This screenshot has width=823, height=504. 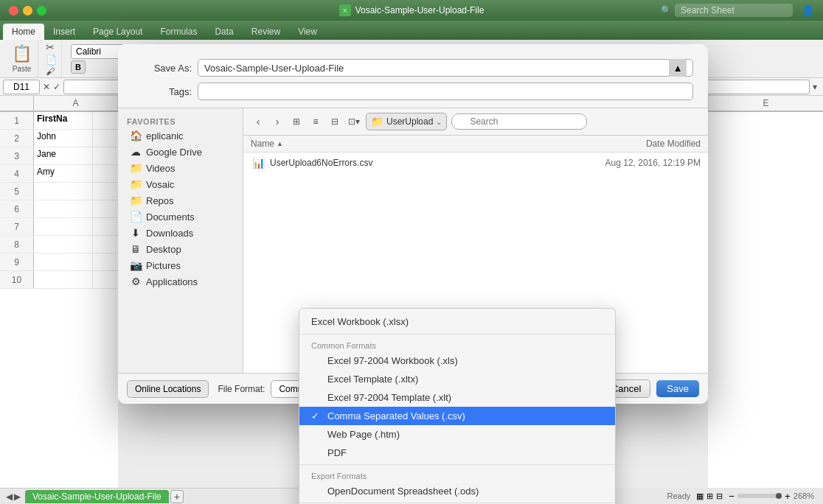 I want to click on folder-icon-3: 📁, so click(x=136, y=200).